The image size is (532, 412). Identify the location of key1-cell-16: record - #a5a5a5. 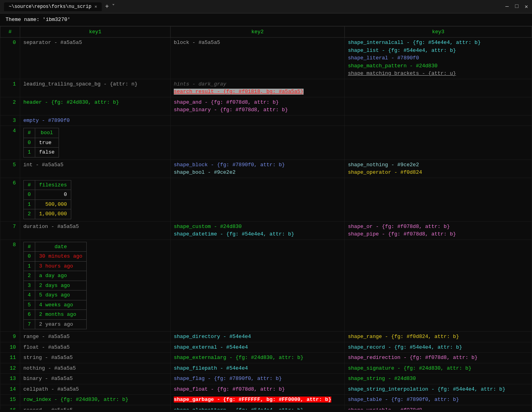
(95, 407).